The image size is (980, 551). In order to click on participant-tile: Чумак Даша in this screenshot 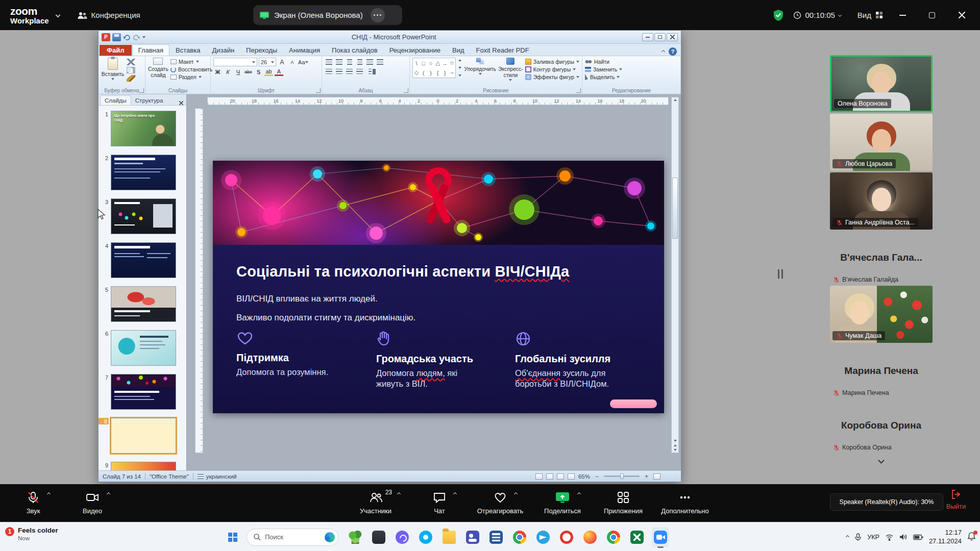, I will do `click(881, 314)`.